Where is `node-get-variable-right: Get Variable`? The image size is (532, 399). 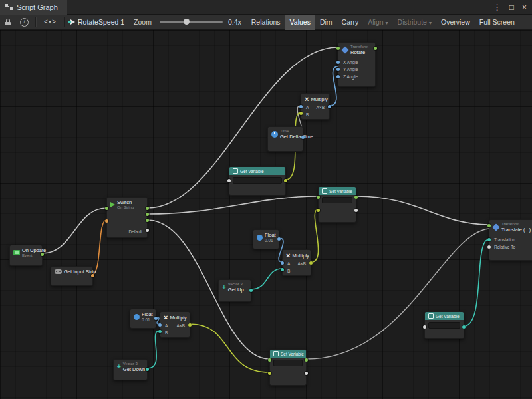
node-get-variable-right: Get Variable is located at coordinates (444, 325).